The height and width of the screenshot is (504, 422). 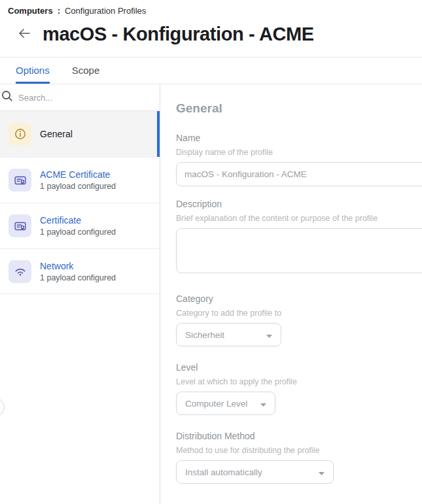 I want to click on level-select: Computer Level, so click(x=226, y=403).